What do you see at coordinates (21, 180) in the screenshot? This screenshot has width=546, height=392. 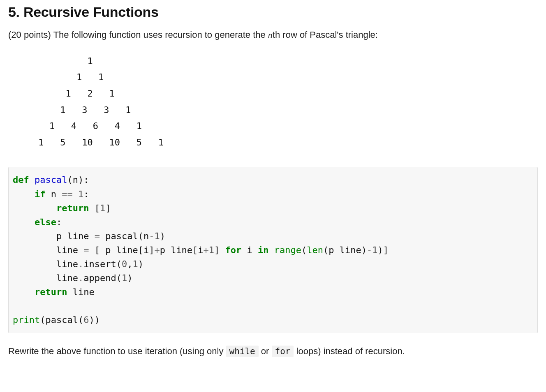 I see `kw-def: def` at bounding box center [21, 180].